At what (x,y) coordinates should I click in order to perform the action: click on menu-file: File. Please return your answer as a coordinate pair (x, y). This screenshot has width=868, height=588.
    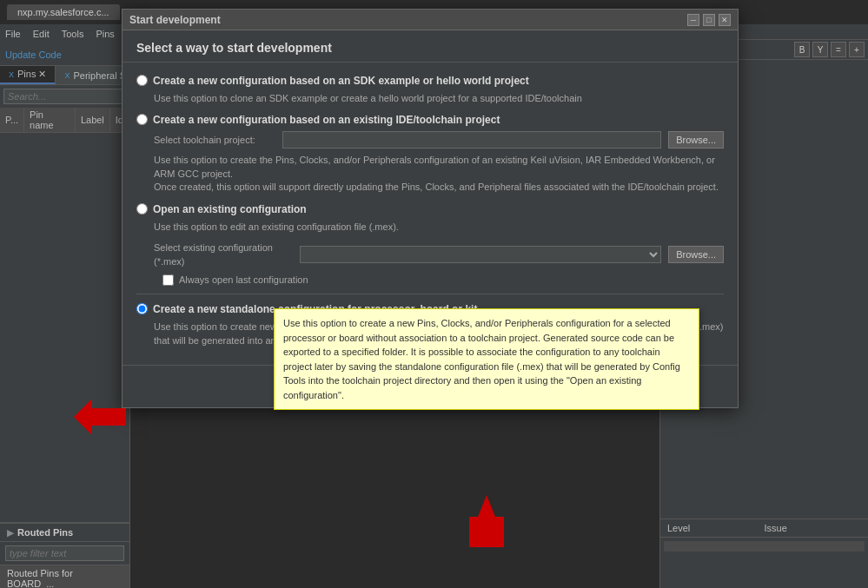
    Looking at the image, I should click on (13, 34).